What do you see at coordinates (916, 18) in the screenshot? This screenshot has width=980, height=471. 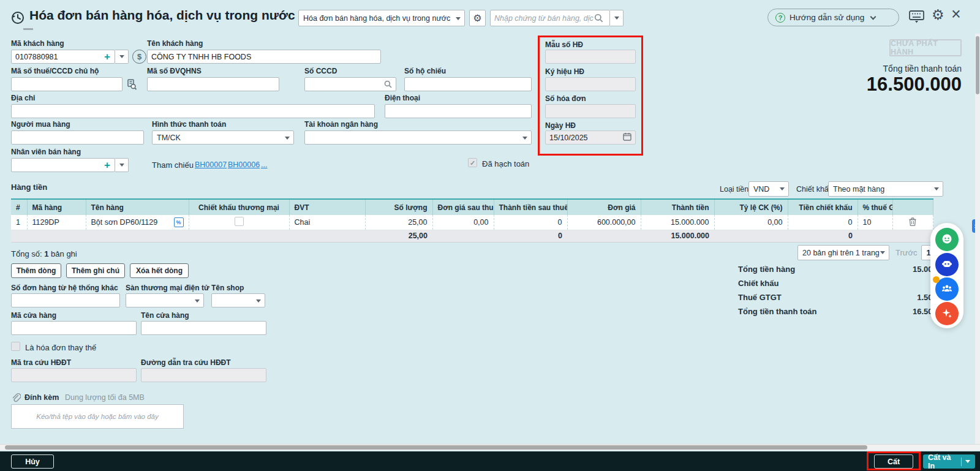 I see `keyboard-shortcuts-icon` at bounding box center [916, 18].